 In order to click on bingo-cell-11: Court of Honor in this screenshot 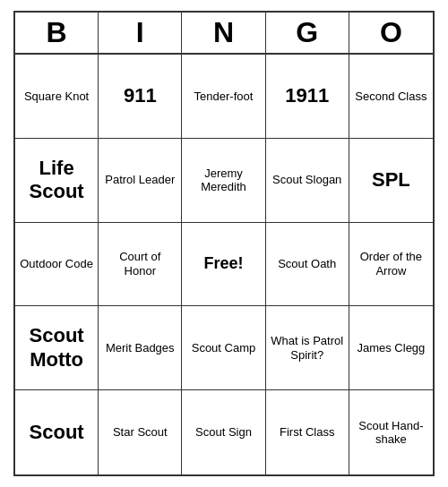, I will do `click(140, 265)`.